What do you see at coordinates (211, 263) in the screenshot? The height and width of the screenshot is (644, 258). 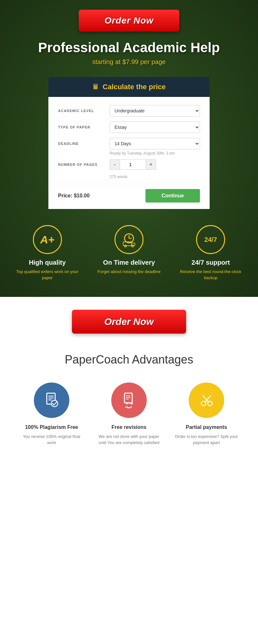 I see `feature-support-title: 24/7 support` at bounding box center [211, 263].